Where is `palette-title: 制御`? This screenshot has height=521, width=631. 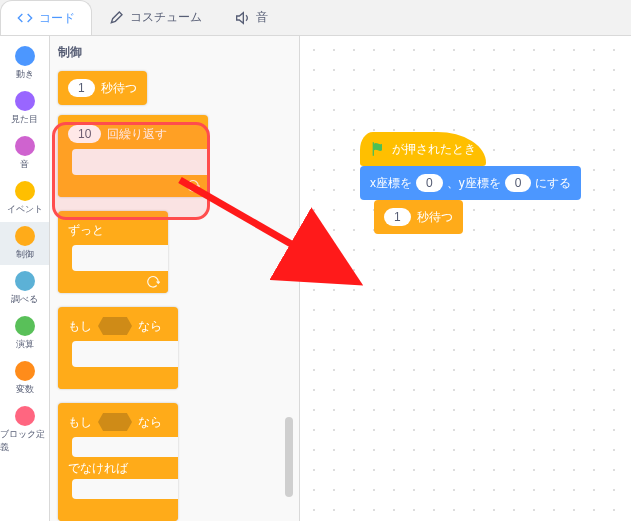 palette-title: 制御 is located at coordinates (174, 52).